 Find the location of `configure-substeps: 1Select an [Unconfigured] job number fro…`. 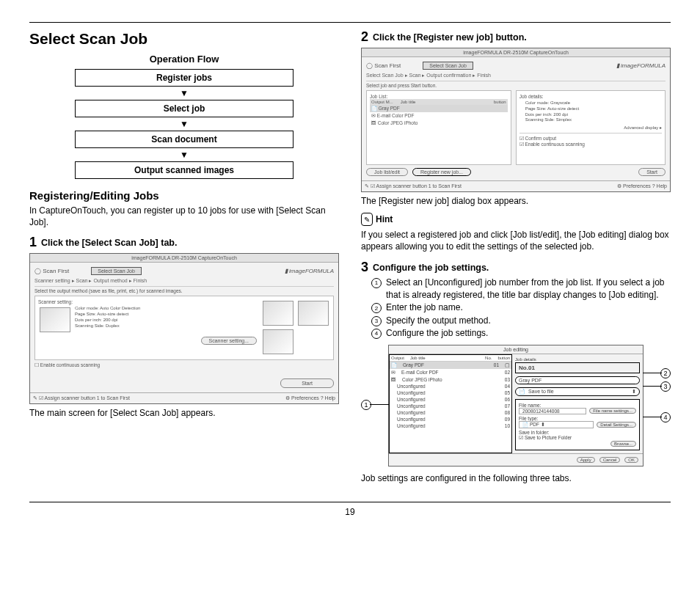

configure-substeps: 1Select an [Unconfigured] job number fro… is located at coordinates (521, 308).